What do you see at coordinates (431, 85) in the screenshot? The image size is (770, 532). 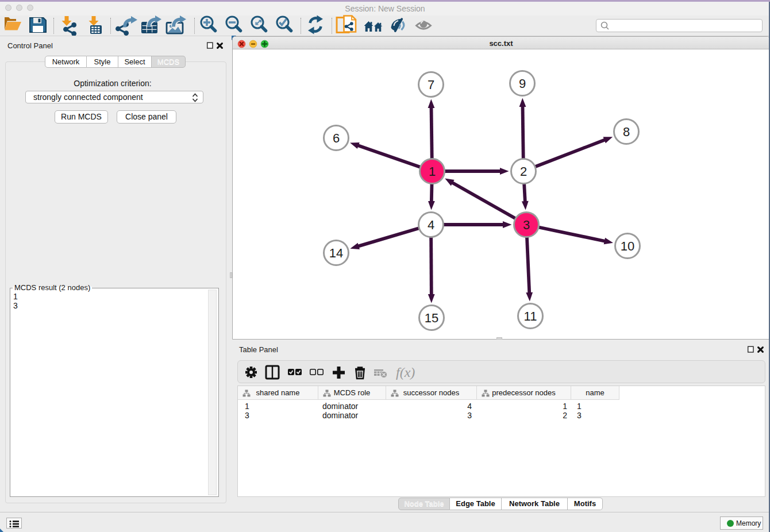 I see `svg-text: 7` at bounding box center [431, 85].